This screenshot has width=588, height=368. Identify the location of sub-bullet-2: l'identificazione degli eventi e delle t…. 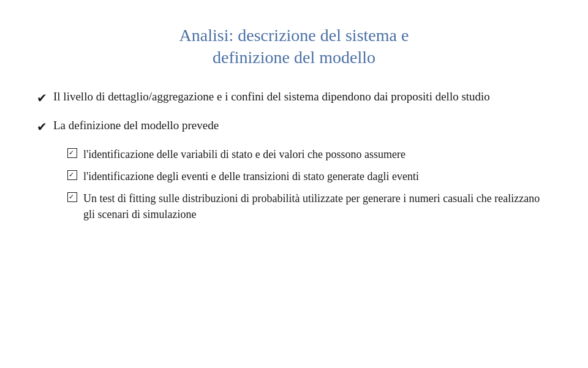
(309, 176).